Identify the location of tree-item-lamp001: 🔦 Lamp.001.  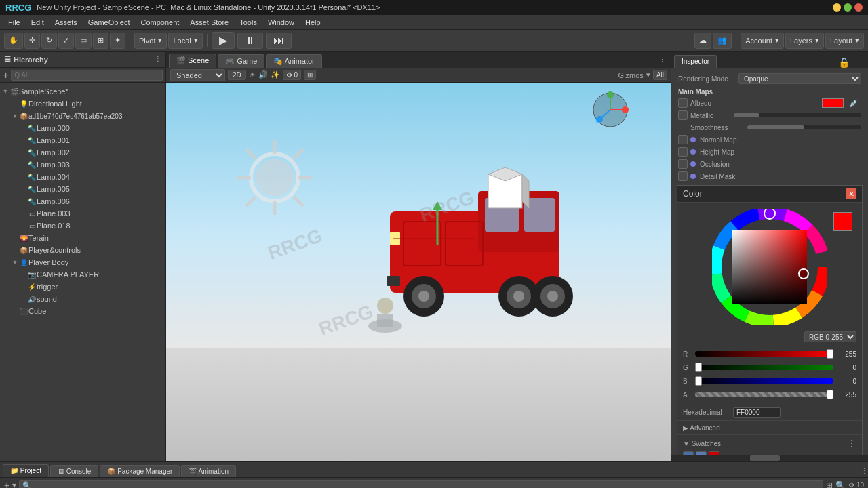
(83, 140).